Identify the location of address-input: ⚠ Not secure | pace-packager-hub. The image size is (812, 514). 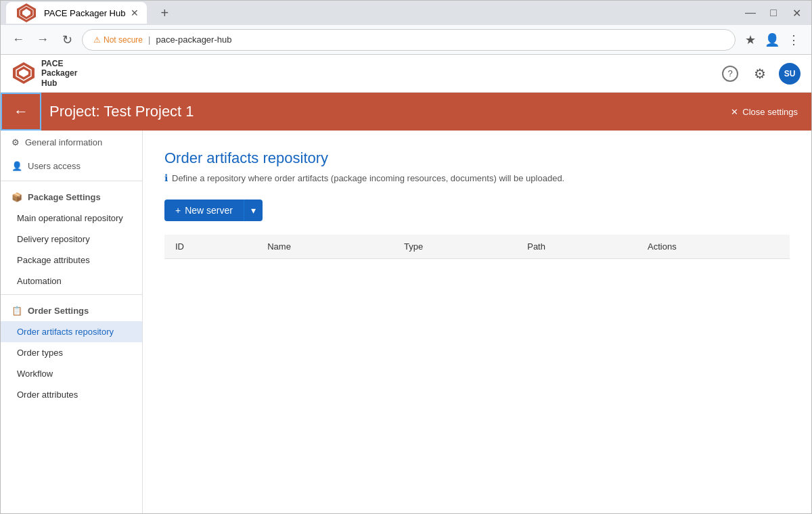
(409, 40).